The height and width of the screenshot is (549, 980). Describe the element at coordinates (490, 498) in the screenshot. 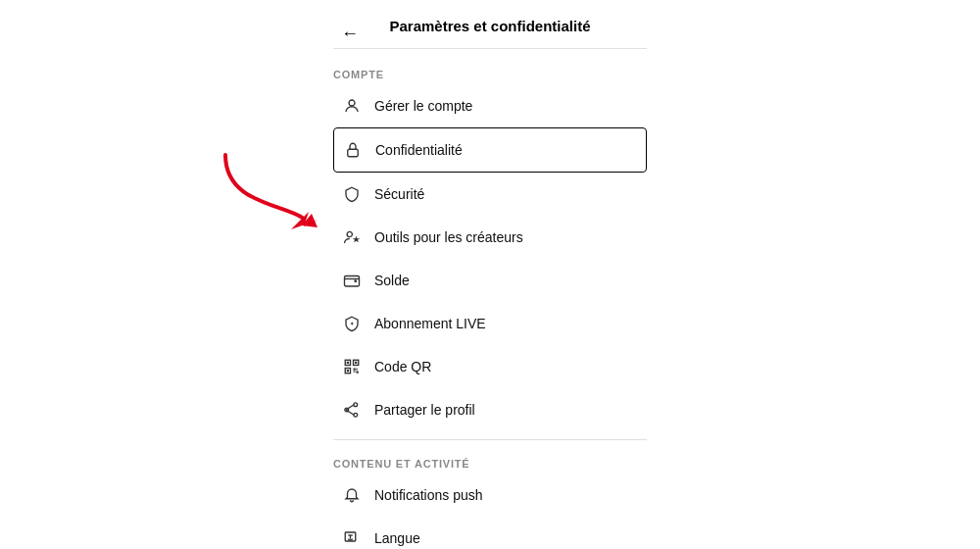

I see `section-contenu: CONTENU ET ACTIVITÉ Notifications push` at that location.